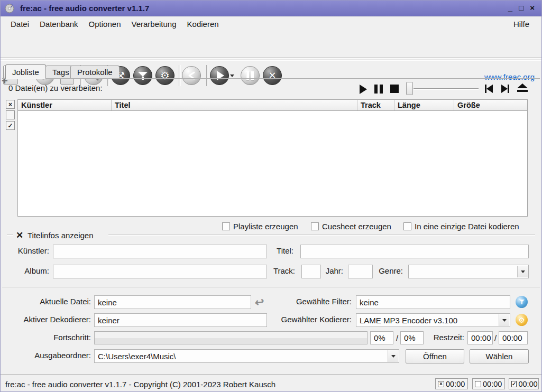  I want to click on cuesheet-checkbox, so click(315, 226).